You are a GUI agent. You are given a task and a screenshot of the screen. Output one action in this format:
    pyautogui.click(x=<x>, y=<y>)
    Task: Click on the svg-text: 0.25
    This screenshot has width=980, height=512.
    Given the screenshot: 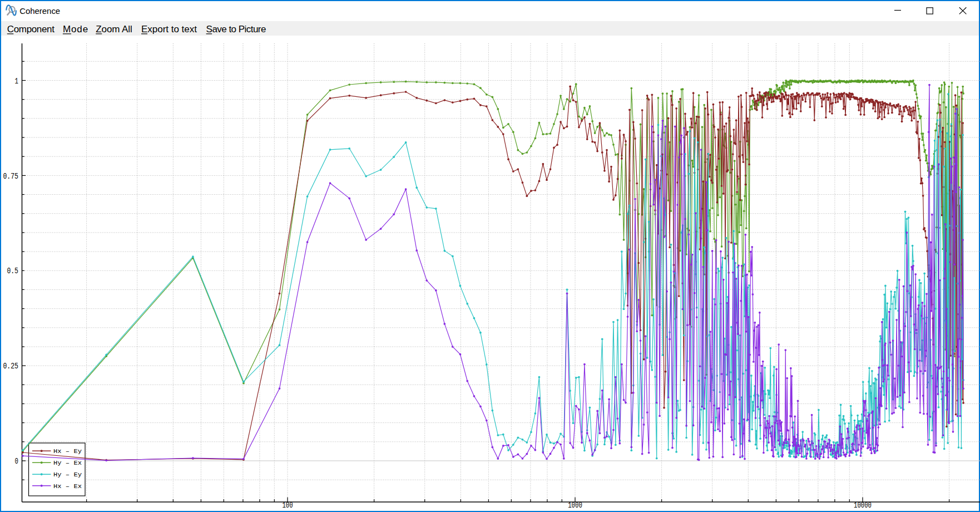 What is the action you would take?
    pyautogui.click(x=11, y=366)
    